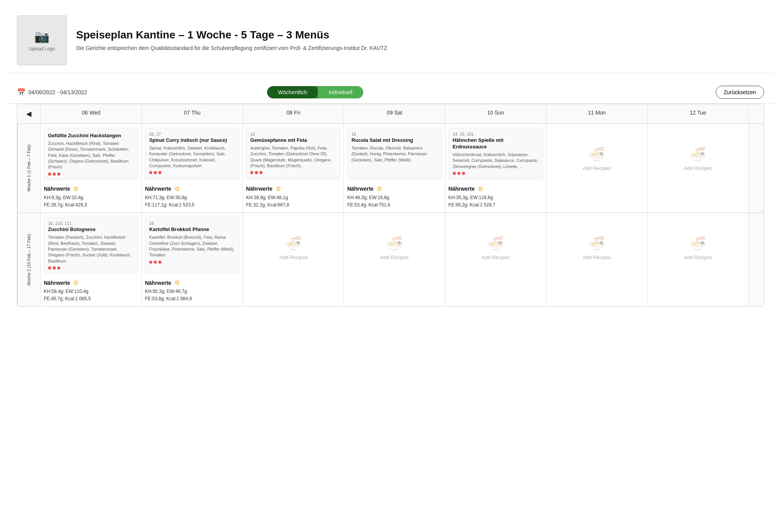  Describe the element at coordinates (192, 201) in the screenshot. I see `nutrition-values-w1-1: KH:71,3g; EW:30,8g FE:117,1g; Kcal:1 523…` at that location.